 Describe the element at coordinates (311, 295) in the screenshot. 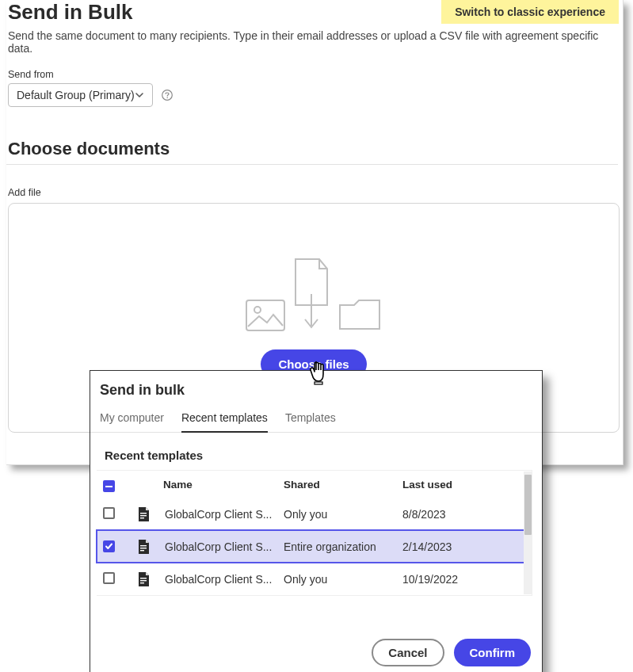

I see `document-arrow-icon` at that location.